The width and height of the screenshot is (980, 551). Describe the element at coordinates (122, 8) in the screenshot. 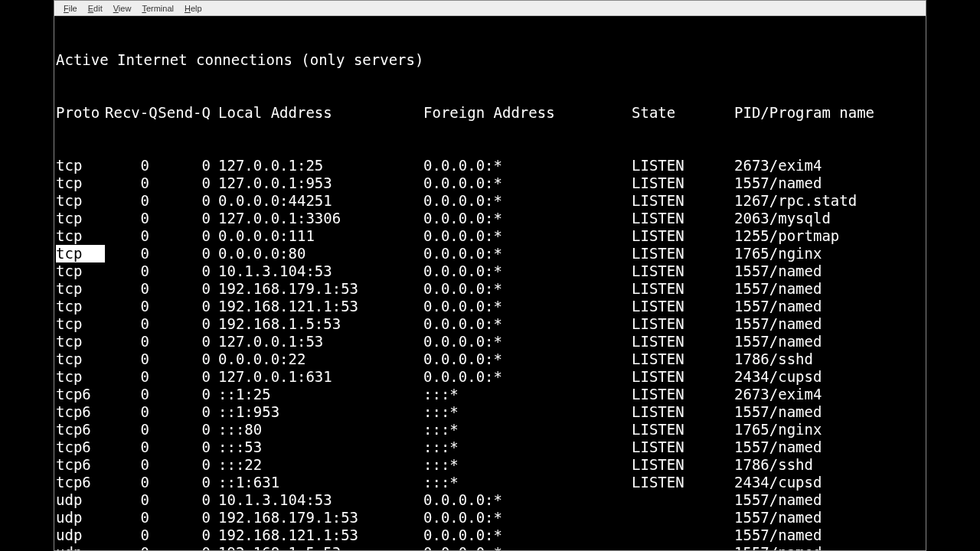

I see `menu-view: View` at that location.